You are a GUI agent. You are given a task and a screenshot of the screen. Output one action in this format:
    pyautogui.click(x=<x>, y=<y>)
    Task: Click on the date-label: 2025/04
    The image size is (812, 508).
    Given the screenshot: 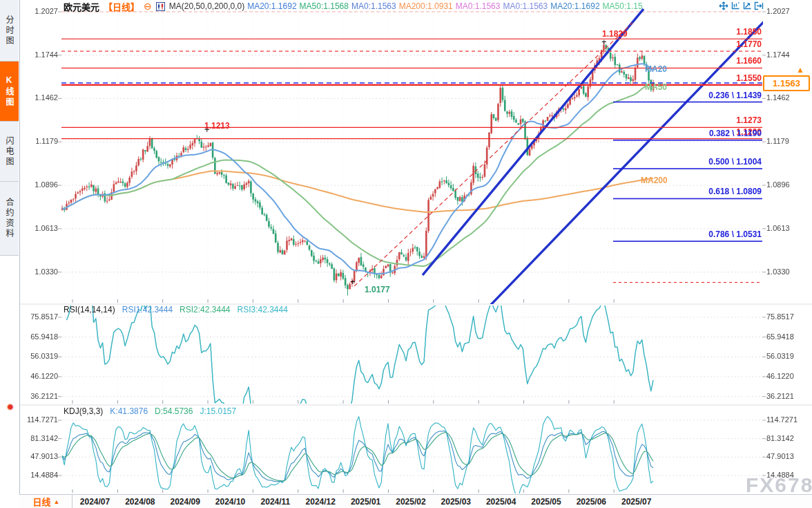 What is the action you would take?
    pyautogui.click(x=501, y=502)
    